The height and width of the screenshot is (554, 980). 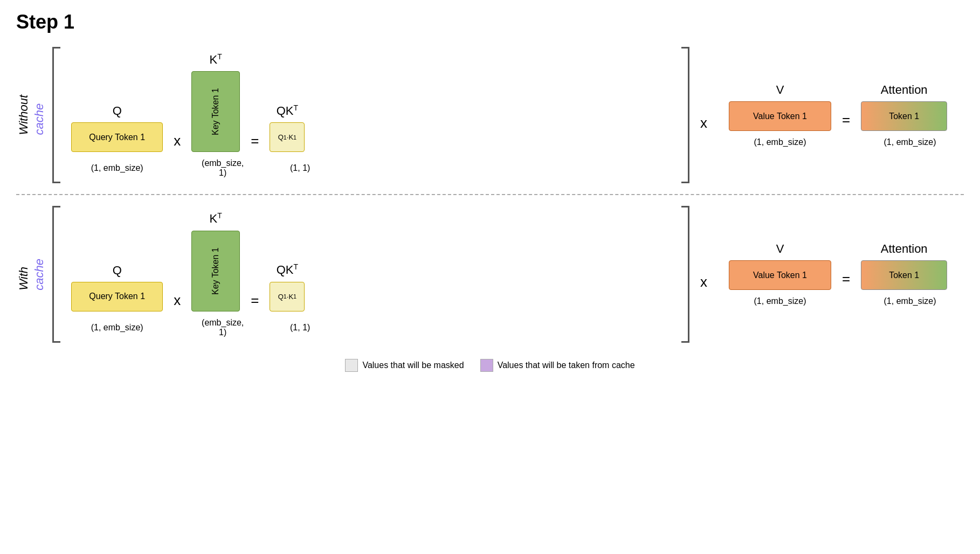 What do you see at coordinates (117, 168) in the screenshot?
I see `q-dim-1: (1, emb_size)` at bounding box center [117, 168].